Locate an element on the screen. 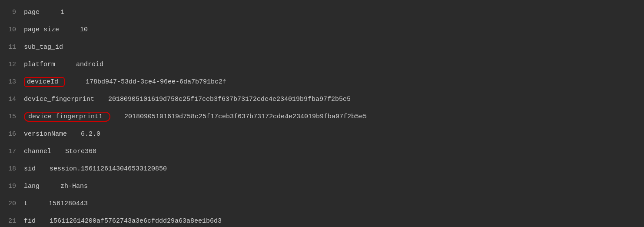 The width and height of the screenshot is (644, 227). code-line: 17channelStore360 is located at coordinates (322, 151).